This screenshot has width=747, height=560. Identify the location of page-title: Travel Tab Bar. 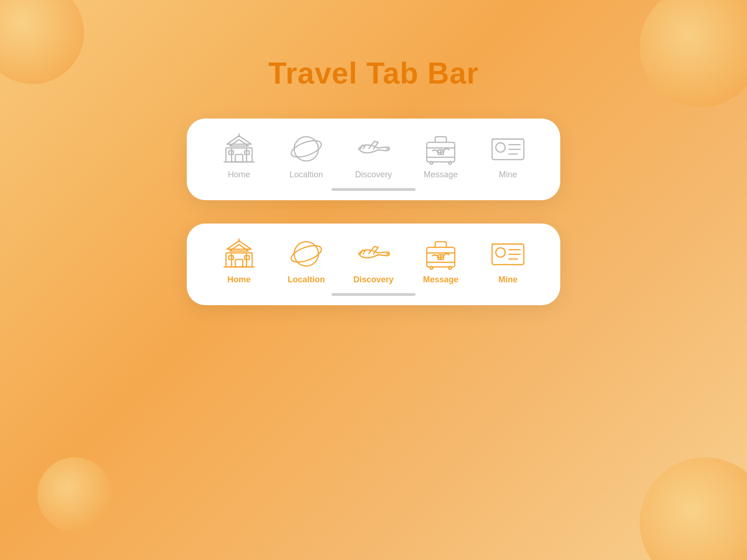
(374, 73).